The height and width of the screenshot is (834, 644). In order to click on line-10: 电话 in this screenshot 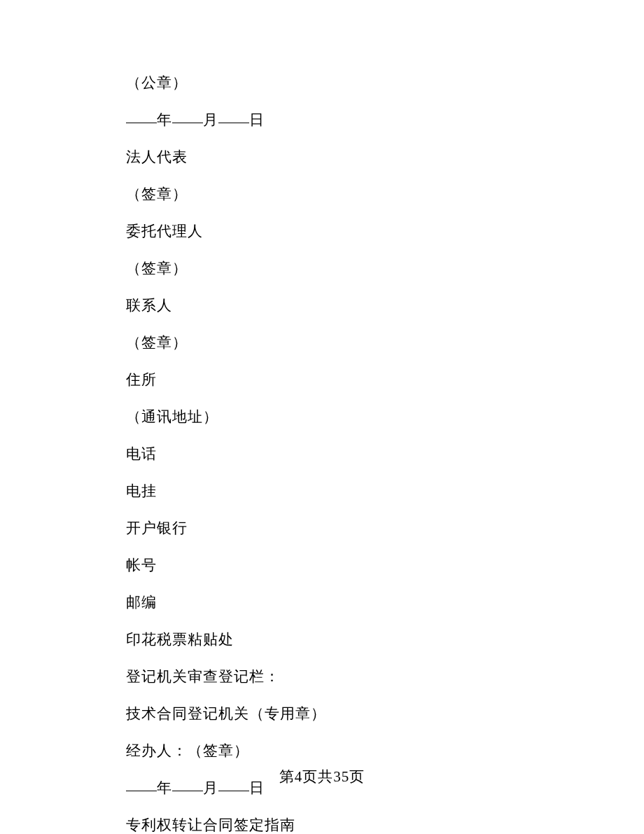, I will do `click(350, 454)`.